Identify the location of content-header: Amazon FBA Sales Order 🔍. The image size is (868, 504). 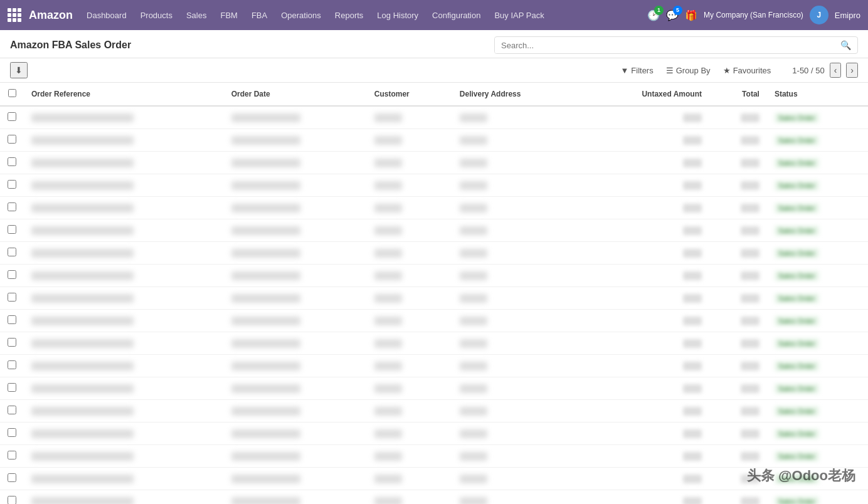
(434, 44).